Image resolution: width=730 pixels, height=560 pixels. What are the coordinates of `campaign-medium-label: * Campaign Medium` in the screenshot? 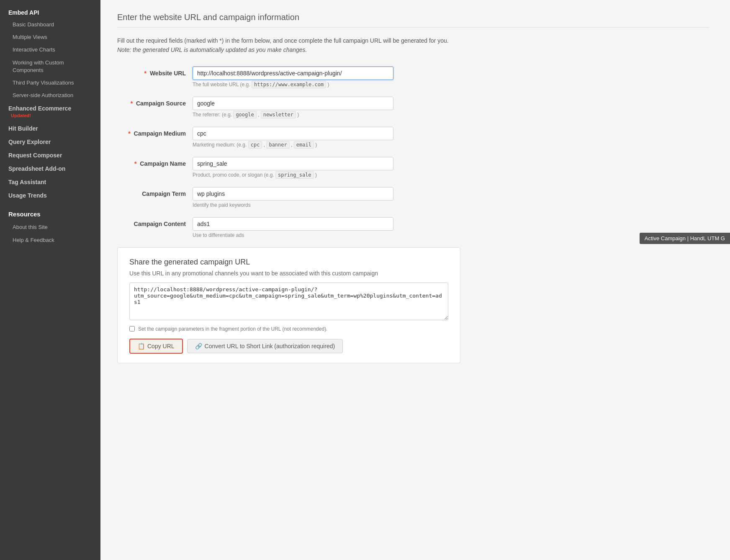 It's located at (155, 132).